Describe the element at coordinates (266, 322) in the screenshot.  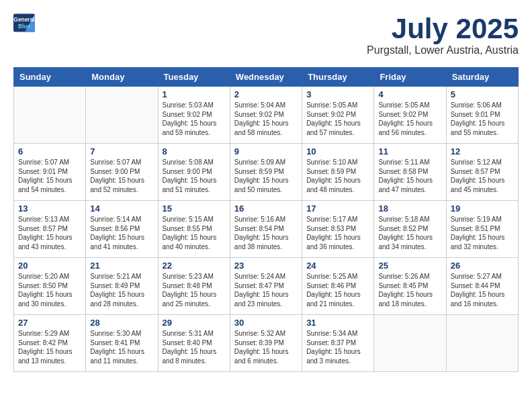
I see `day-number: 30` at that location.